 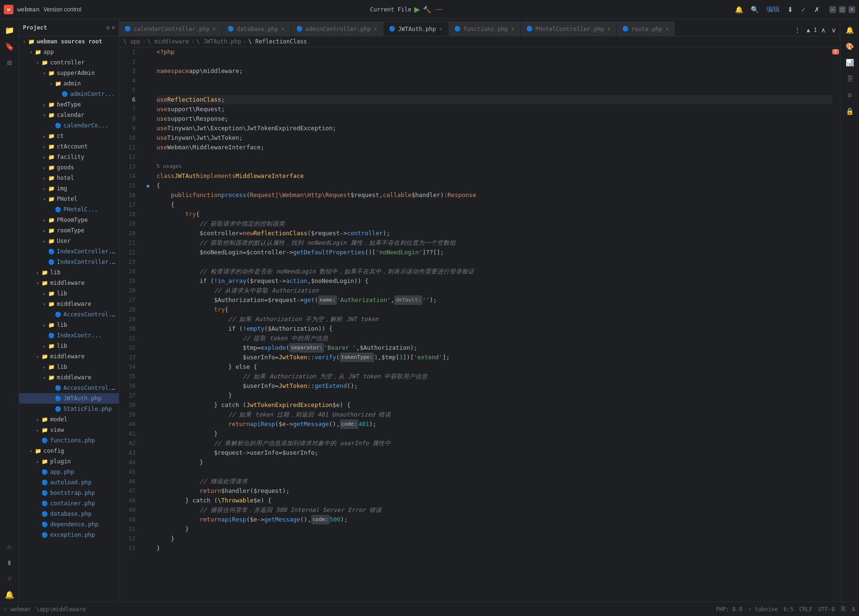 What do you see at coordinates (10, 595) in the screenshot?
I see `sidebar-icon-notifications: 🔔` at bounding box center [10, 595].